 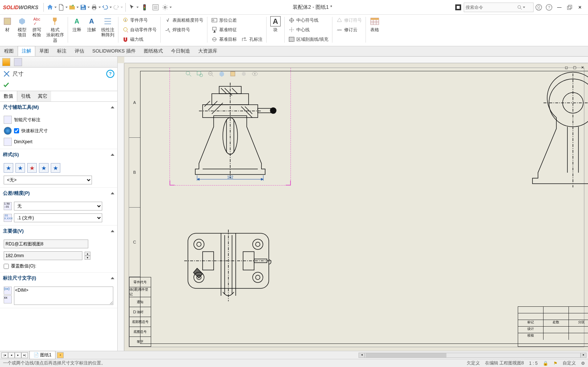 What do you see at coordinates (244, 74) in the screenshot?
I see `hide-show-icon` at bounding box center [244, 74].